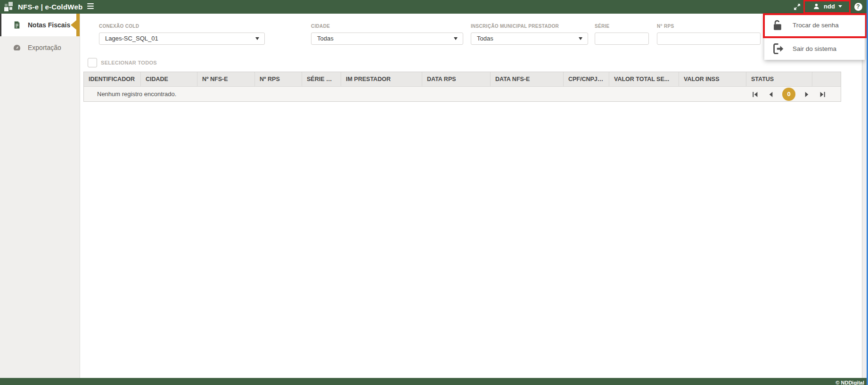 The width and height of the screenshot is (868, 385). What do you see at coordinates (858, 7) in the screenshot?
I see `help-button: ?` at bounding box center [858, 7].